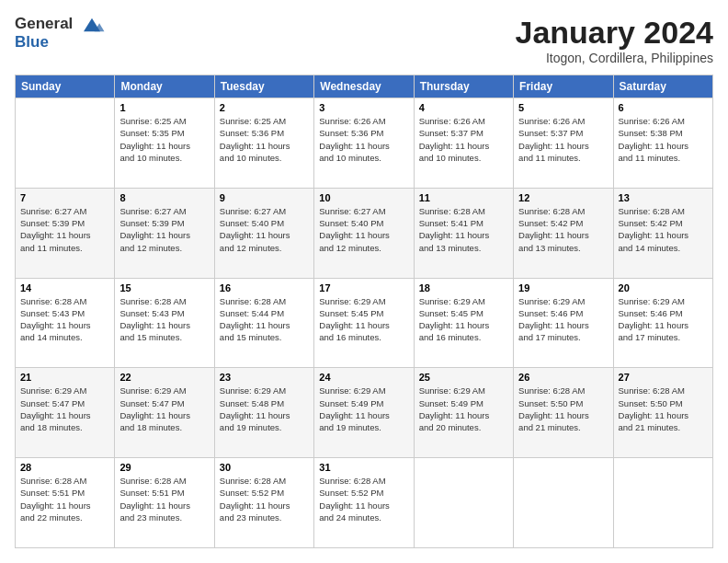  I want to click on day-number: 14, so click(64, 288).